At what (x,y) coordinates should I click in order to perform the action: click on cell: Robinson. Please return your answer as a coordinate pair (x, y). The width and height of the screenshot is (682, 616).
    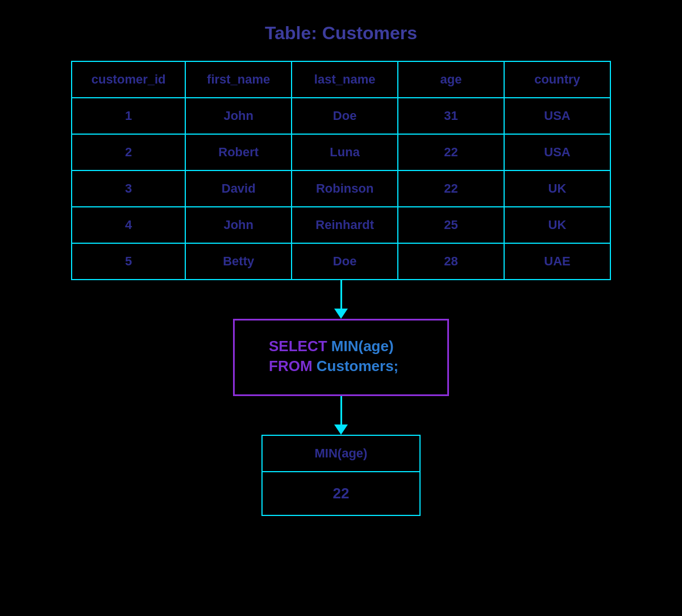
    Looking at the image, I should click on (344, 189).